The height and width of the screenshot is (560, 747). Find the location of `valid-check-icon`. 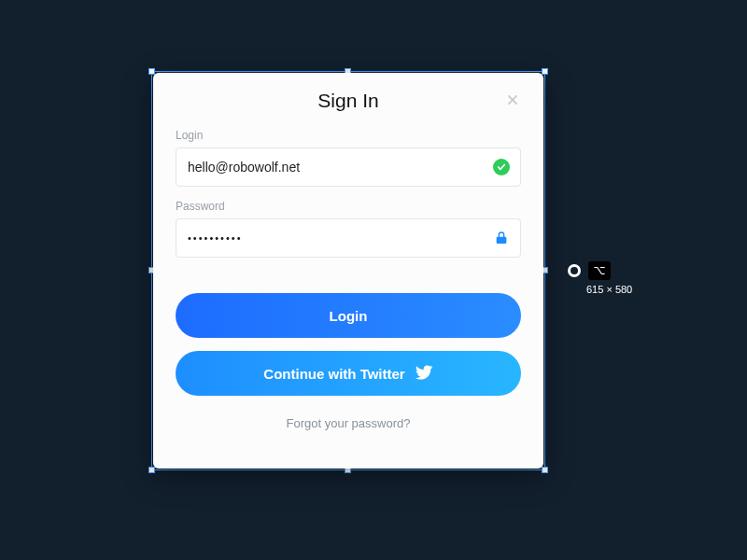

valid-check-icon is located at coordinates (501, 167).